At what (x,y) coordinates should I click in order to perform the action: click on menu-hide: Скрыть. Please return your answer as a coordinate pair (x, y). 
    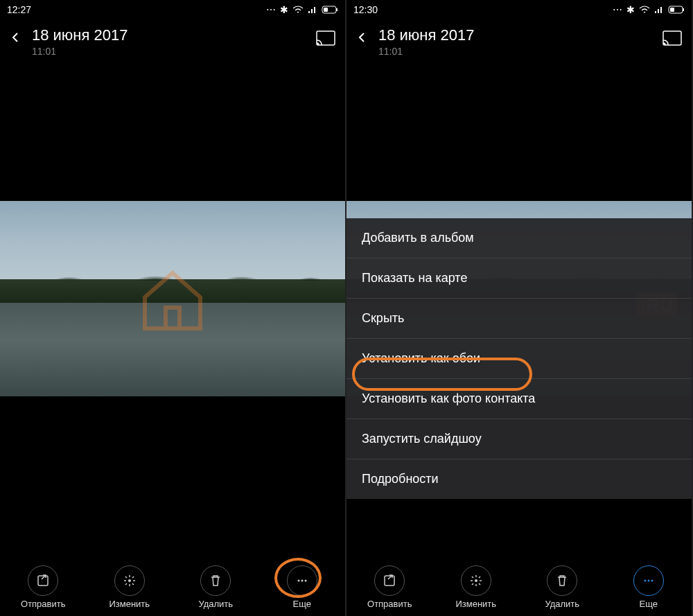
    Looking at the image, I should click on (519, 318).